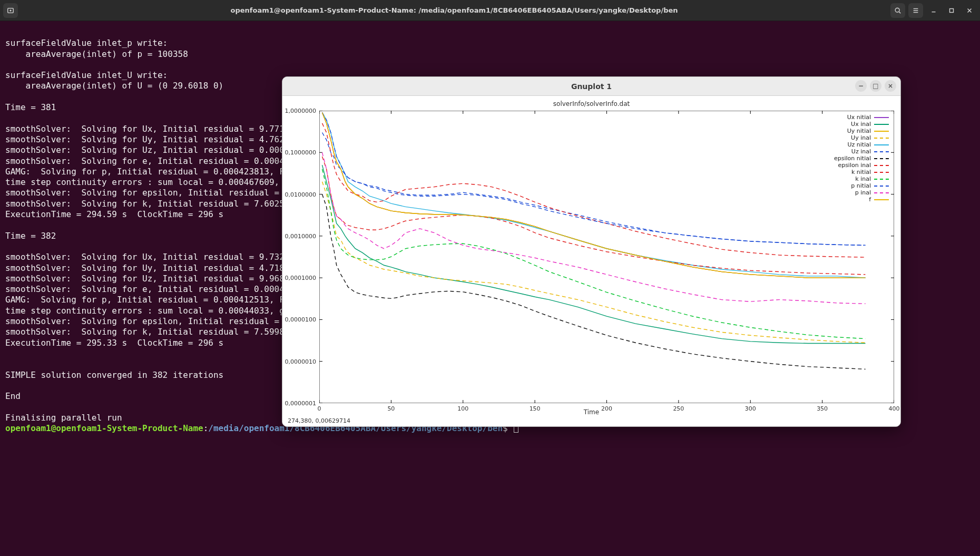 This screenshot has height=556, width=980. Describe the element at coordinates (490, 11) in the screenshot. I see `titlebar: openfoam1@openfoam1-System-Product-Name:…` at that location.